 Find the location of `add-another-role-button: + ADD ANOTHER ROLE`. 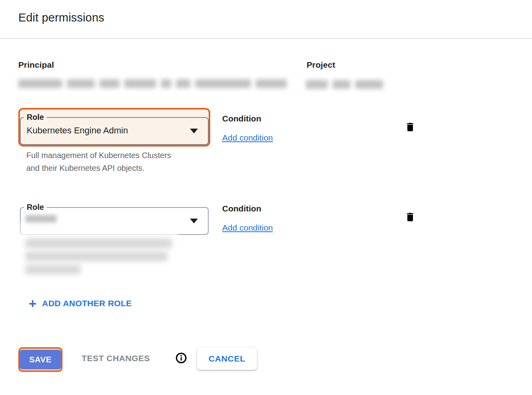

add-another-role-button: + ADD ANOTHER ROLE is located at coordinates (80, 303).